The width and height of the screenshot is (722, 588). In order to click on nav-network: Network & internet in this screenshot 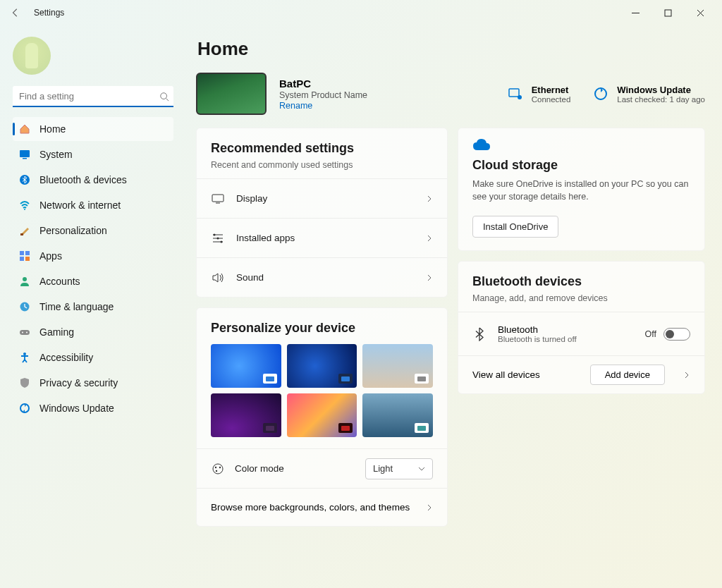, I will do `click(93, 205)`.